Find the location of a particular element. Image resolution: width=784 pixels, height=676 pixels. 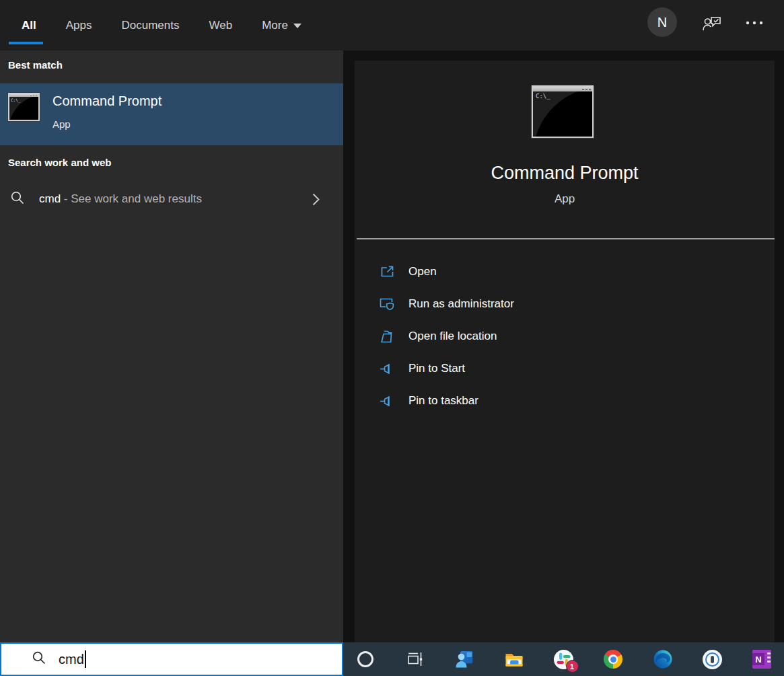

divider is located at coordinates (565, 239).